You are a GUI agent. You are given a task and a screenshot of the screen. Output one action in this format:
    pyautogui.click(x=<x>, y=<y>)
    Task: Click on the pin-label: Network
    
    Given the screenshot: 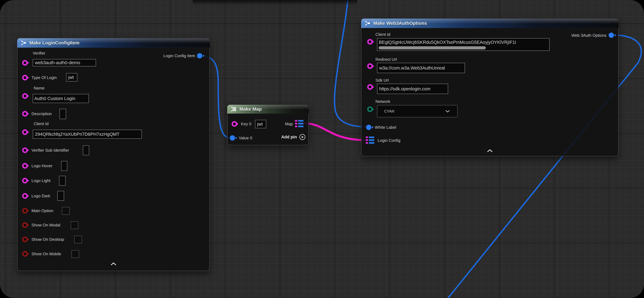 What is the action you would take?
    pyautogui.click(x=383, y=102)
    